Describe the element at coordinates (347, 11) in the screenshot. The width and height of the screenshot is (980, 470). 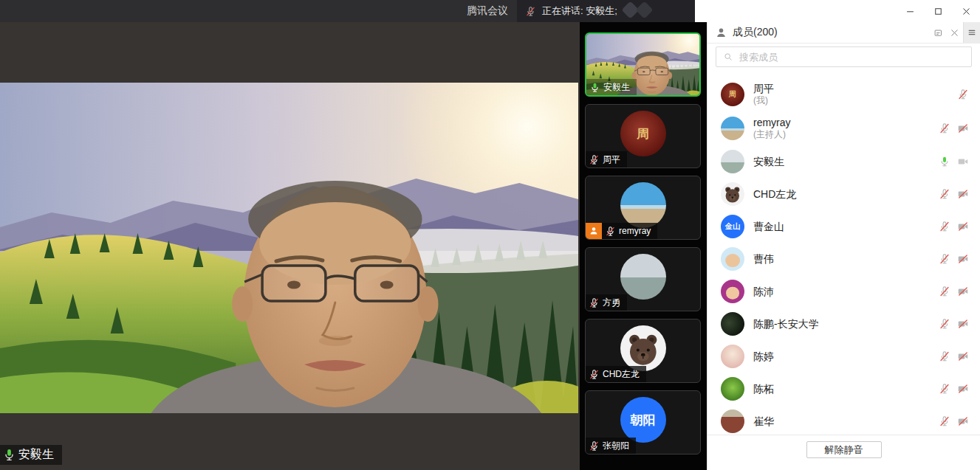
I see `titlebar: 腾讯会议 正在讲话: 安毅生;` at that location.